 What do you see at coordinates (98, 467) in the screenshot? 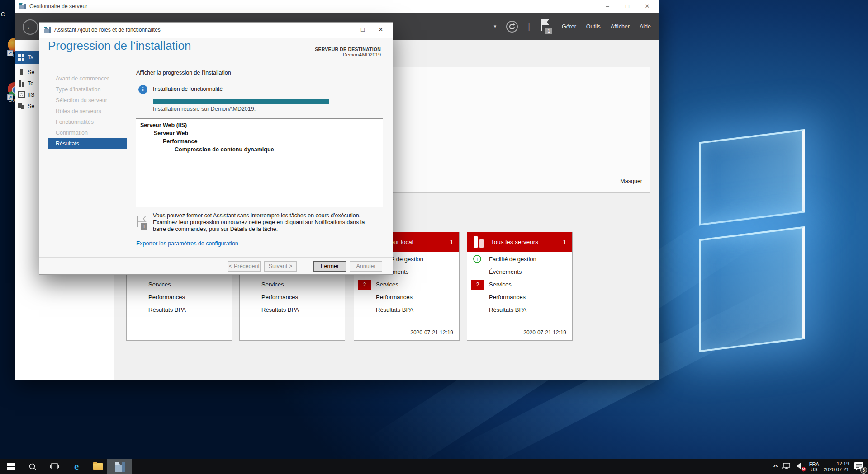
I see `folder-icon` at bounding box center [98, 467].